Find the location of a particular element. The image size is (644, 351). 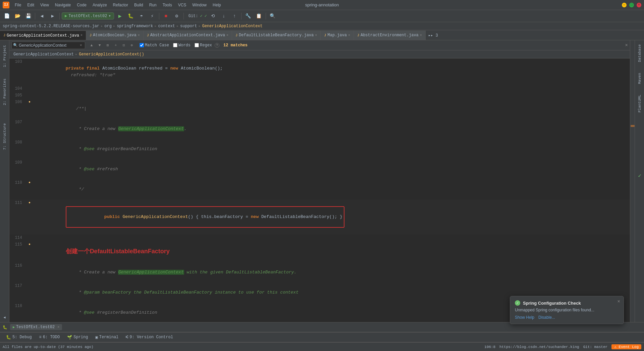

tab-generic-application-context: J GenericApplicationContext.java × is located at coordinates (43, 35).